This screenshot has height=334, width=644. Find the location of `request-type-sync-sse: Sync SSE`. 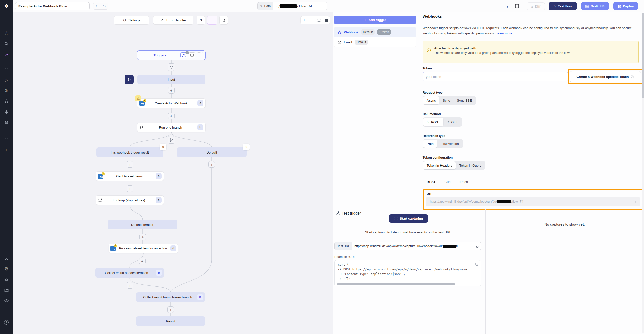

request-type-sync-sse: Sync SSE is located at coordinates (464, 100).